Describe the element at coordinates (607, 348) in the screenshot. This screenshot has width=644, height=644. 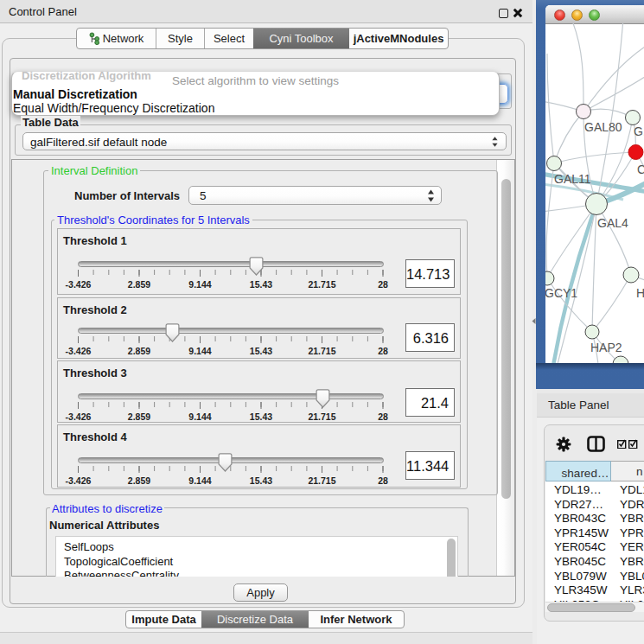
I see `svg-text: HAP2` at that location.